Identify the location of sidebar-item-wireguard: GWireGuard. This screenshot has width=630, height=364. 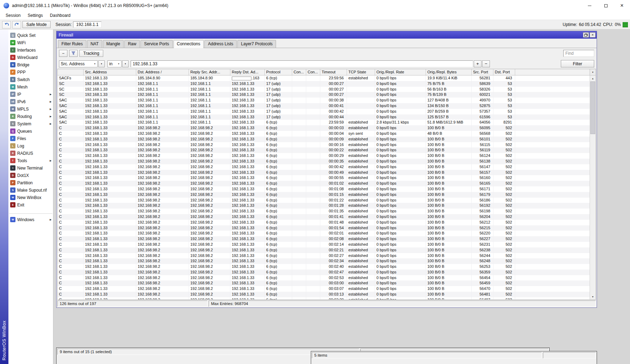
(31, 58).